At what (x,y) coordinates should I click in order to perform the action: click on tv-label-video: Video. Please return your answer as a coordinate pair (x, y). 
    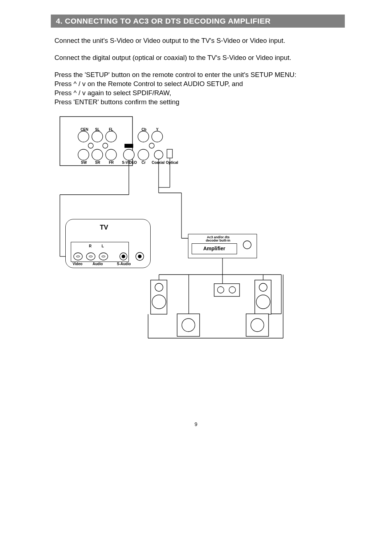
    Looking at the image, I should click on (78, 264).